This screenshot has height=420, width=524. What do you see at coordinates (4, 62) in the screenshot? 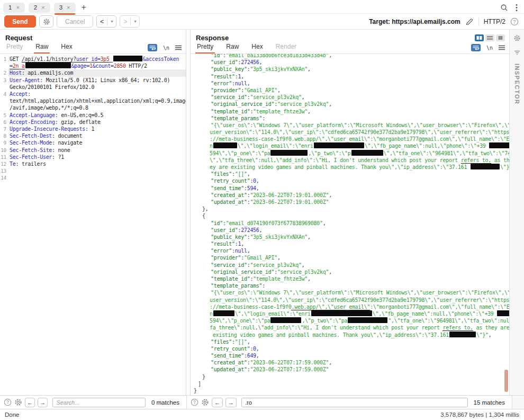
I see `line-number: 1` at bounding box center [4, 62].